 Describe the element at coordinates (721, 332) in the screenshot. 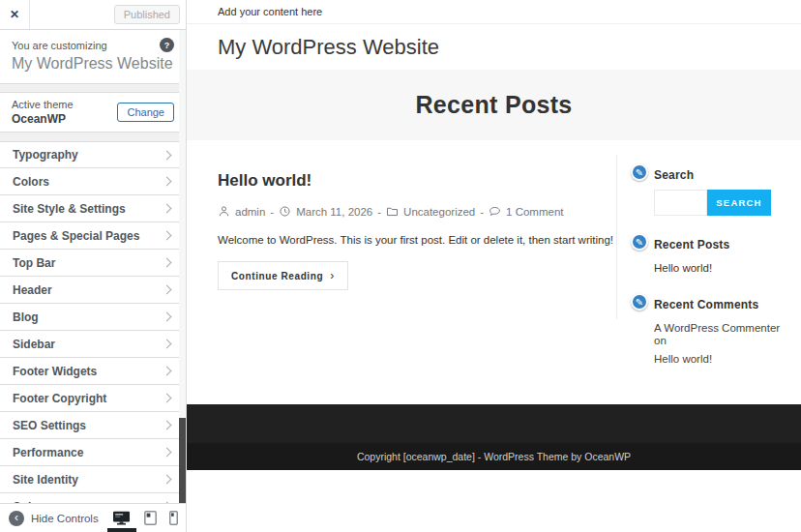

I see `recent-comments-widget: ✎ Recent Comments A WordPress Commenter …` at that location.